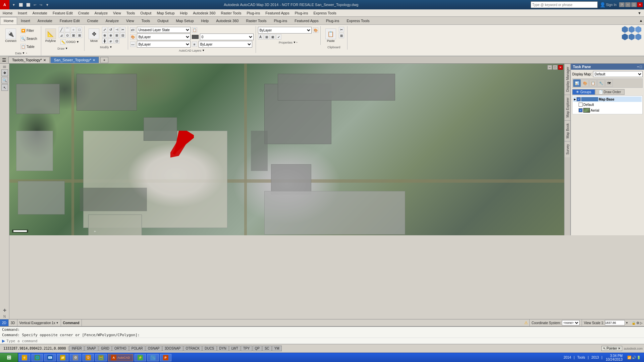 Image resolution: width=644 pixels, height=362 pixels. I want to click on taskbar-app-calc: 🧮, so click(101, 358).